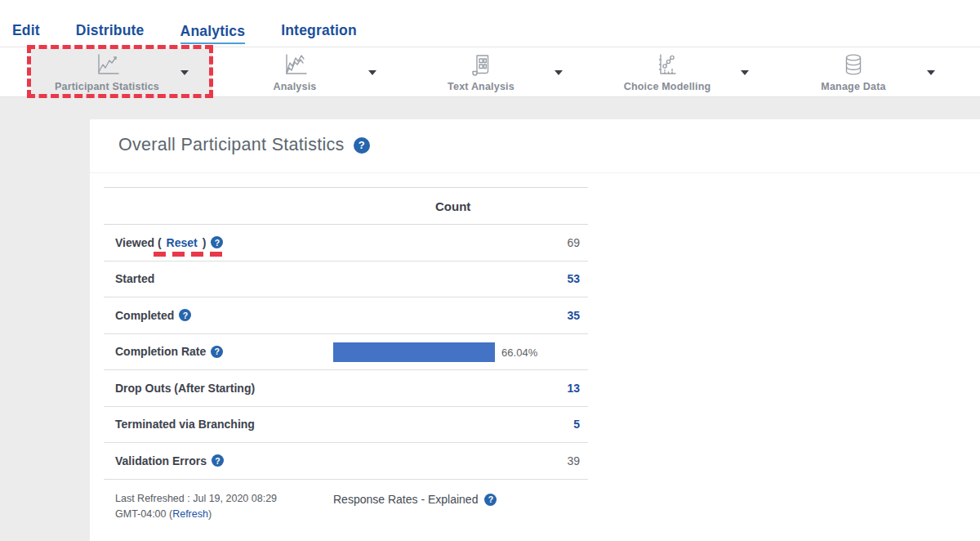 This screenshot has height=541, width=980. I want to click on toolbar-item-analysis: Analysis, so click(310, 72).